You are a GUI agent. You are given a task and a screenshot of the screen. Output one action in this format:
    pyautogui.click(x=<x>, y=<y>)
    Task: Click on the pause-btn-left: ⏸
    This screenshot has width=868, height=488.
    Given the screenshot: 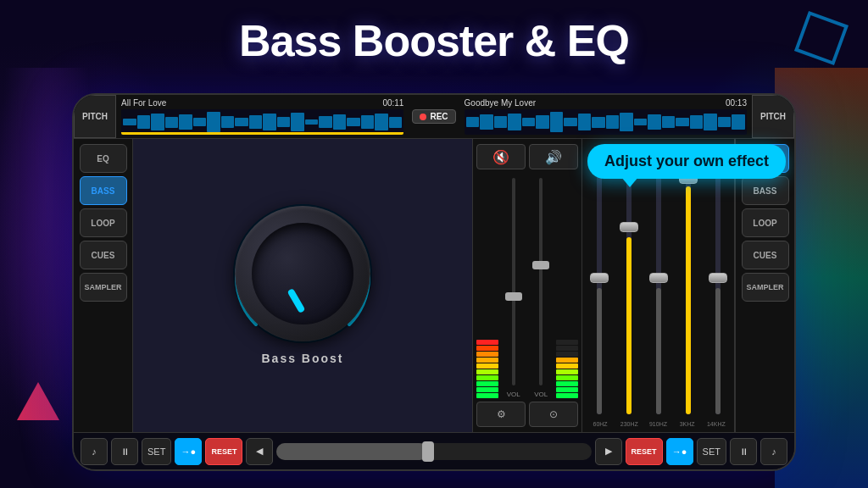 What is the action you would take?
    pyautogui.click(x=125, y=452)
    